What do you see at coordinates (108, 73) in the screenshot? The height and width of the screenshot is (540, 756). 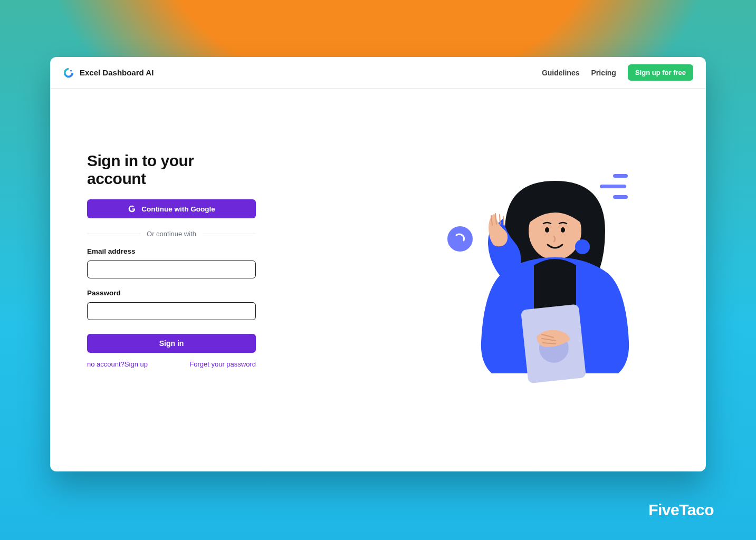 I see `brand: Excel Dashboard AI` at bounding box center [108, 73].